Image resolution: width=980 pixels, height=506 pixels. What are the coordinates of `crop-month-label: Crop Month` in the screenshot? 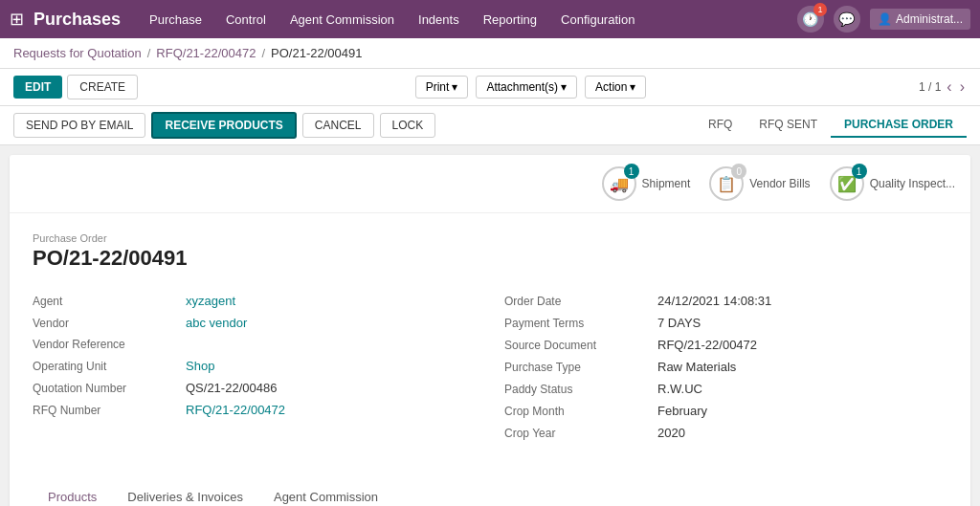 It's located at (581, 411).